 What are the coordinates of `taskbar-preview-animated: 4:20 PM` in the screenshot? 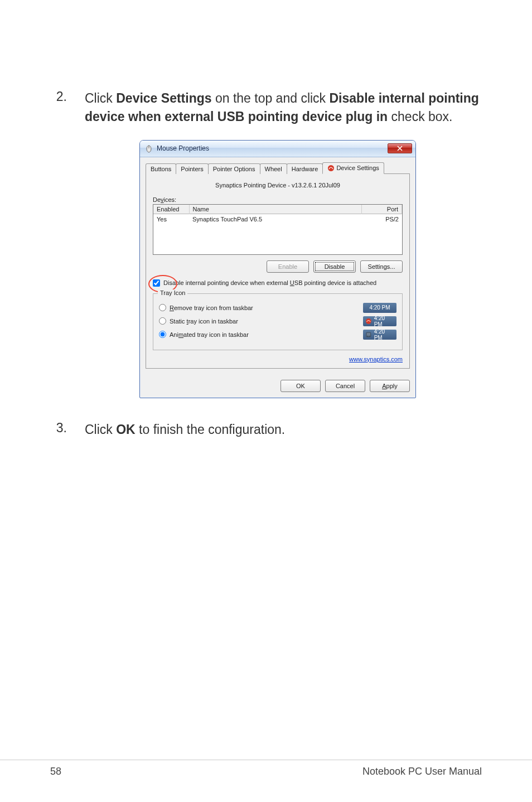 It's located at (380, 335).